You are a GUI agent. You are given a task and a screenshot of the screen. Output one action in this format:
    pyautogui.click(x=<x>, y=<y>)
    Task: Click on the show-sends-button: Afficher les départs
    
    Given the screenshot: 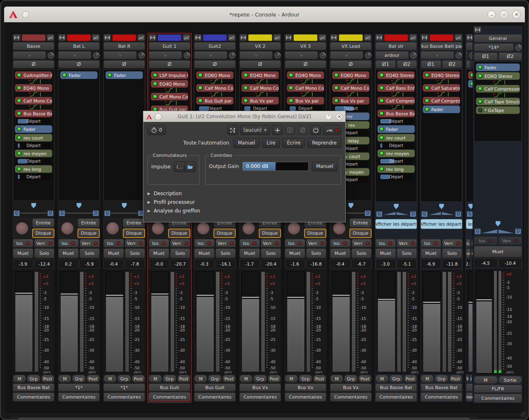 What is the action you would take?
    pyautogui.click(x=442, y=224)
    